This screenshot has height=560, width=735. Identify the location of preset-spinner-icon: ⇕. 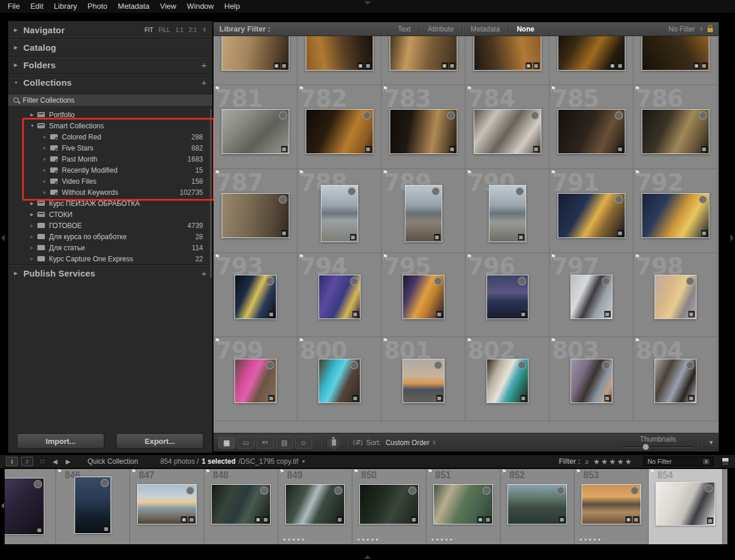
(701, 29).